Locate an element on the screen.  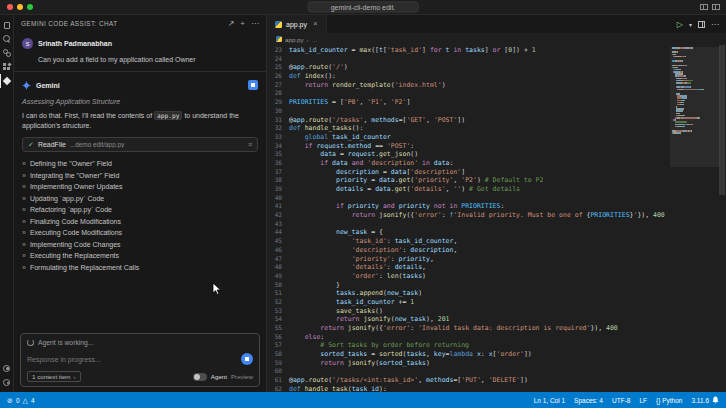
code-line: 32def handle_tasks(): is located at coordinates (470, 128).